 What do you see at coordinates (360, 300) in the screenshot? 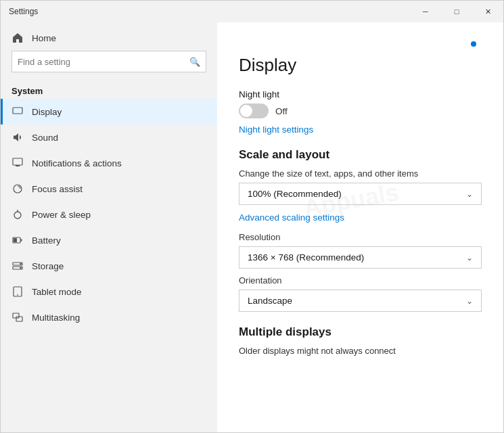
I see `orientation-dropdown: Landscape ⌄` at bounding box center [360, 300].